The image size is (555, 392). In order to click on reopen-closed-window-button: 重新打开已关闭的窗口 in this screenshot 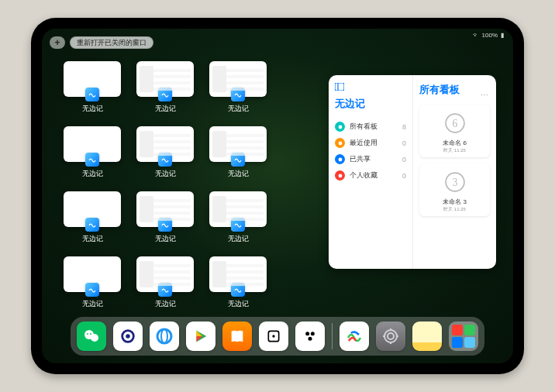, I will do `click(112, 43)`.